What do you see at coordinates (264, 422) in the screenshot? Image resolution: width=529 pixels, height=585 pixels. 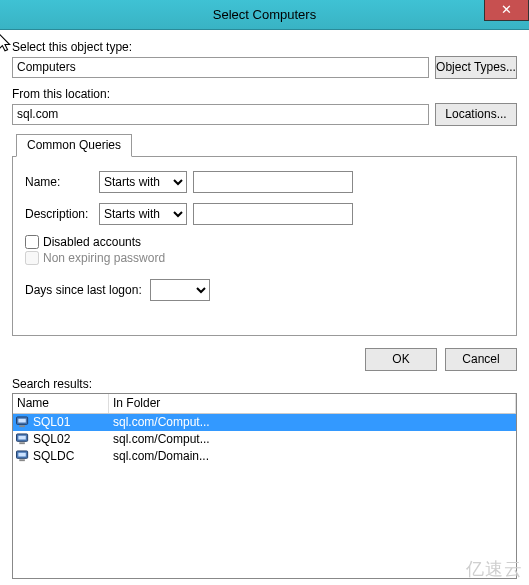 I see `table-row: SQL01sql.com/Comput...` at bounding box center [264, 422].